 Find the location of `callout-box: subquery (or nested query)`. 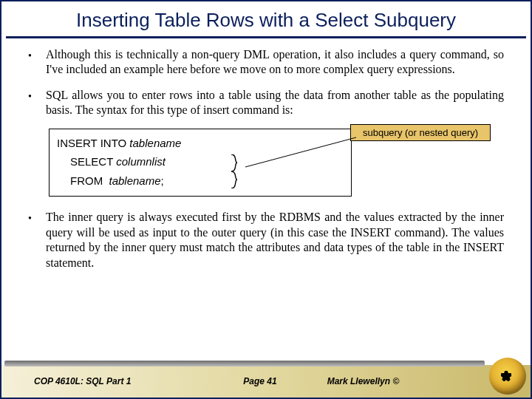

callout-box: subquery (or nested query) is located at coordinates (420, 133).